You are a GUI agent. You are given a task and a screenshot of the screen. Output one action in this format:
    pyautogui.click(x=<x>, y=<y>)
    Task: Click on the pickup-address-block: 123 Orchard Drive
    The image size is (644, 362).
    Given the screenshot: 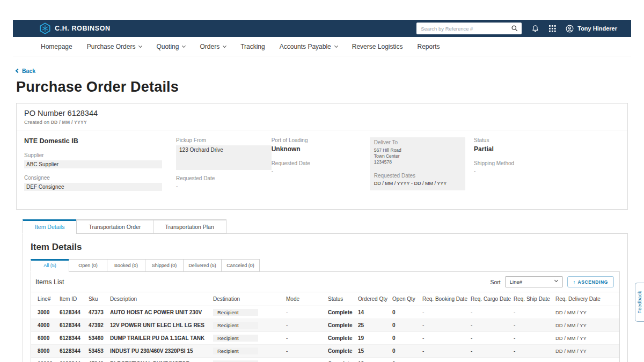 What is the action you would take?
    pyautogui.click(x=224, y=158)
    